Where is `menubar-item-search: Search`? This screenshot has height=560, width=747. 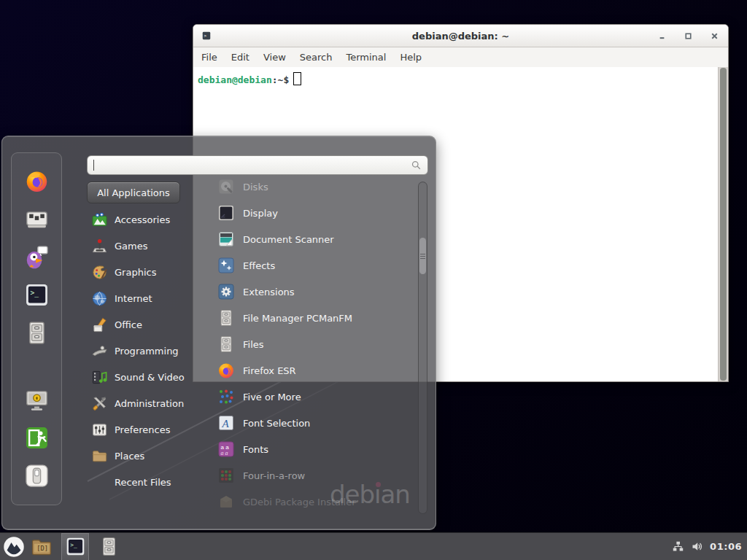
menubar-item-search: Search is located at coordinates (317, 57).